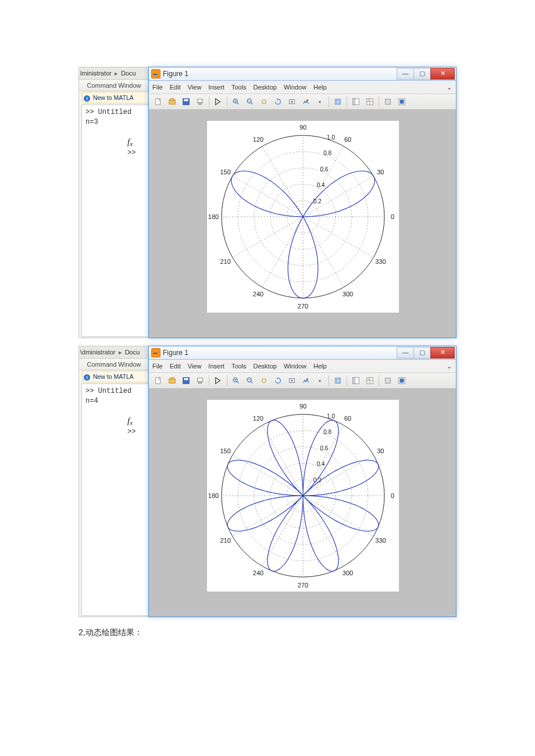 This screenshot has width=535, height=756. Describe the element at coordinates (303, 406) in the screenshot. I see `svg-text: 90` at that location.